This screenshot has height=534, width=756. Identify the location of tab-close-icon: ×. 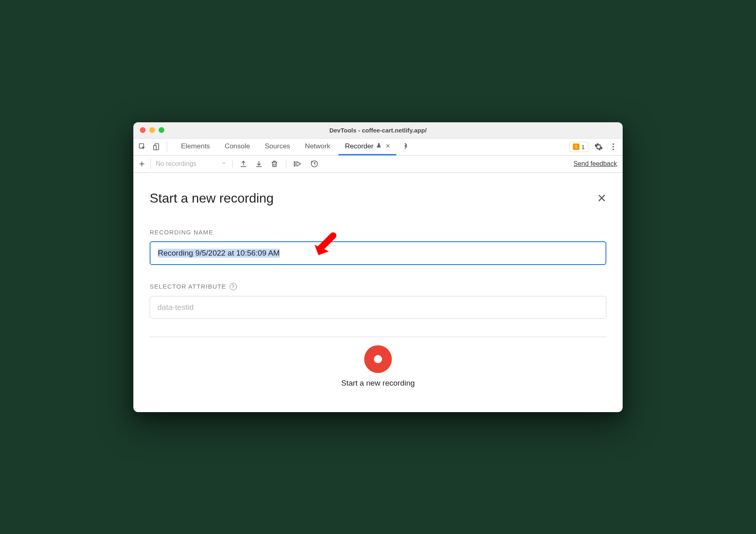
(388, 146).